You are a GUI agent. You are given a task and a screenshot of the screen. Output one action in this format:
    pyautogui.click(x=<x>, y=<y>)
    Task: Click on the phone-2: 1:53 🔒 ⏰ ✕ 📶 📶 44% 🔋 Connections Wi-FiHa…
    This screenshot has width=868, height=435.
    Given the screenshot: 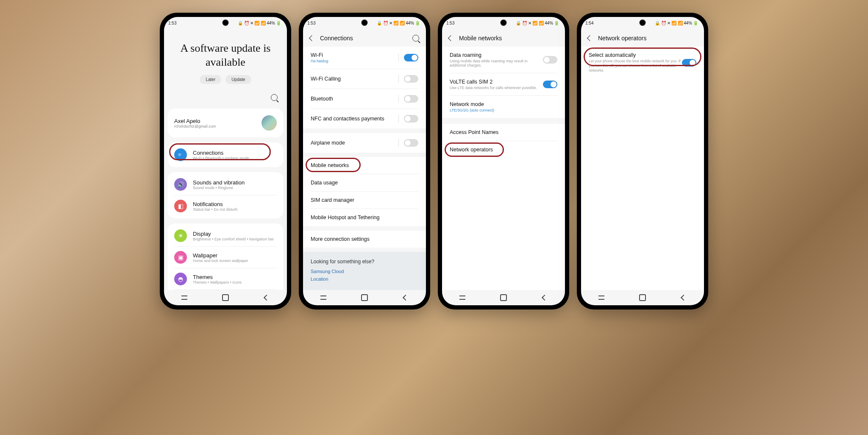 What is the action you would take?
    pyautogui.click(x=364, y=161)
    